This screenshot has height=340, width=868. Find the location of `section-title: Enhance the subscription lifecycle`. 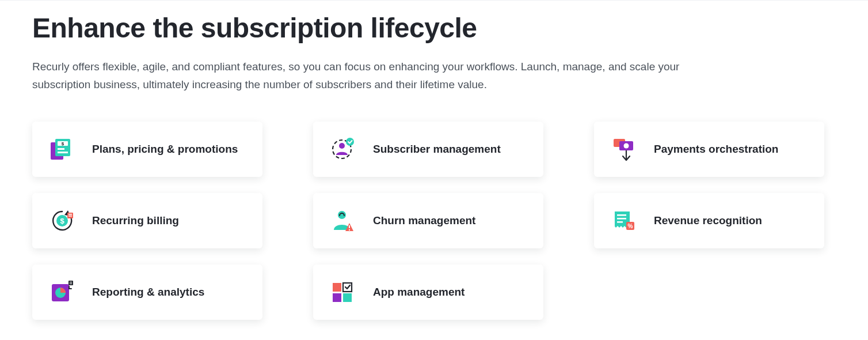

section-title: Enhance the subscription lifecycle is located at coordinates (434, 28).